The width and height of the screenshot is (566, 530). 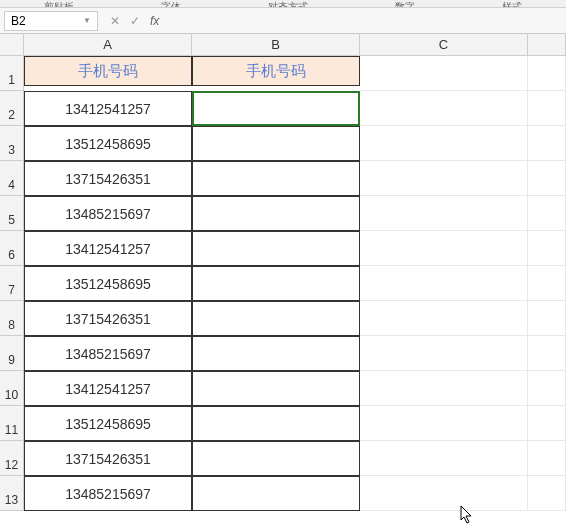 I want to click on cell-C13, so click(x=444, y=494).